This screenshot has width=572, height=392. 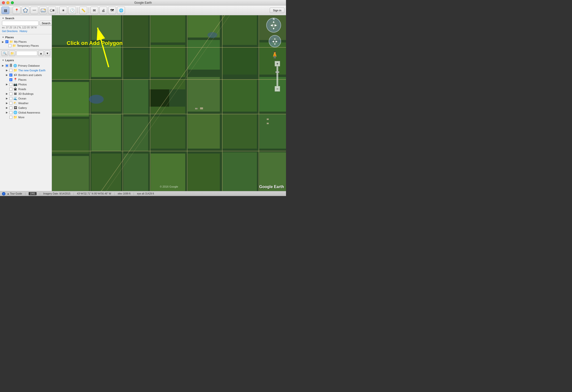 I want to click on status-sep-4: |, so click(x=115, y=194).